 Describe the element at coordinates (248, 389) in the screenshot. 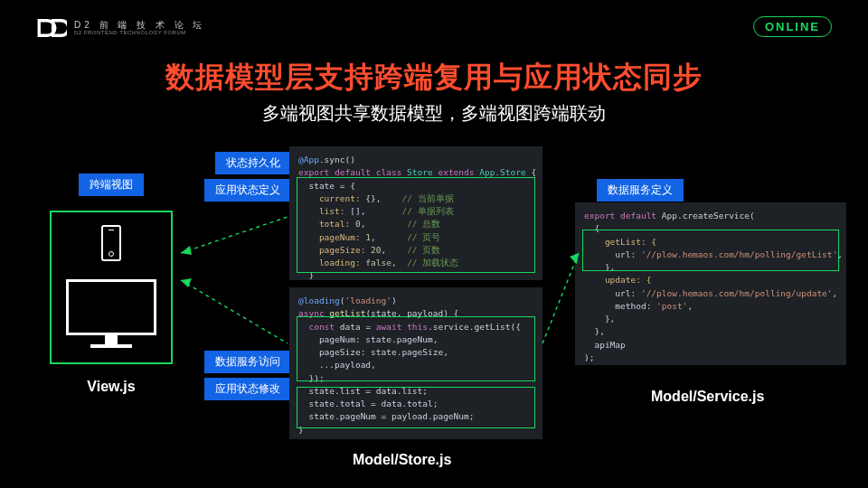

I see `tag-app-state-modify: 应用状态修改` at that location.